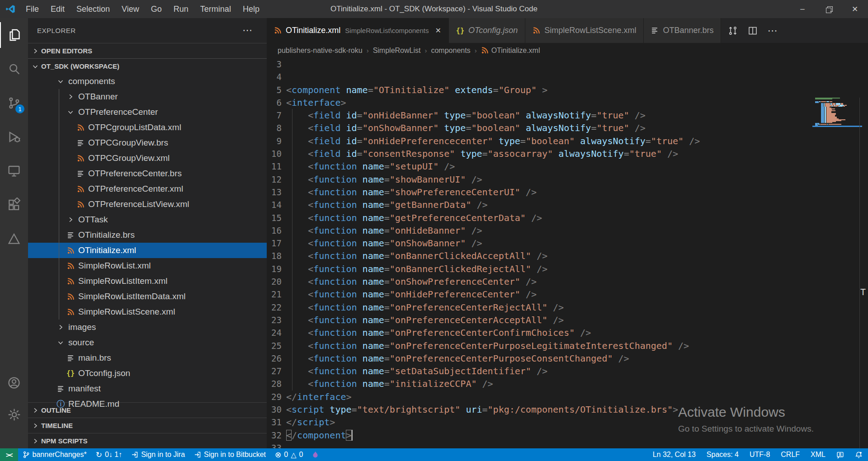 The height and width of the screenshot is (461, 868). Describe the element at coordinates (358, 31) in the screenshot. I see `tab-otinitialize-xml: OTinitialize.xmlSimpleRowList\components…` at that location.